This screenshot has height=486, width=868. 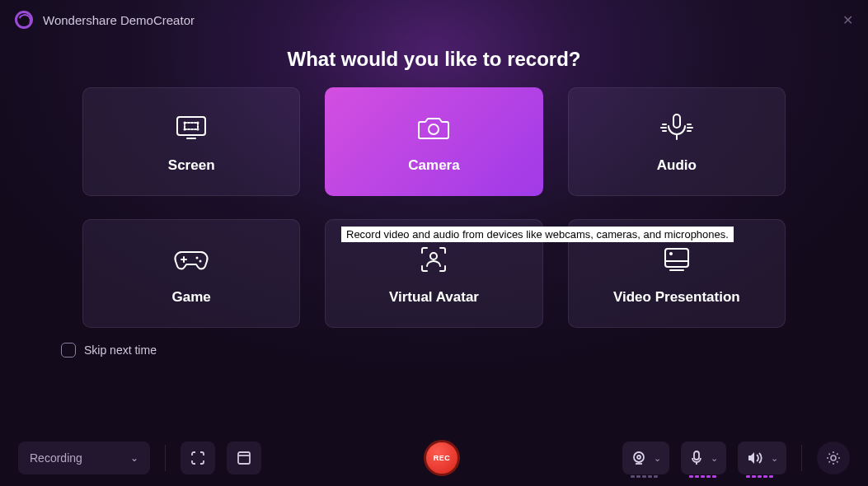 What do you see at coordinates (677, 142) in the screenshot?
I see `audio-card: Audio` at bounding box center [677, 142].